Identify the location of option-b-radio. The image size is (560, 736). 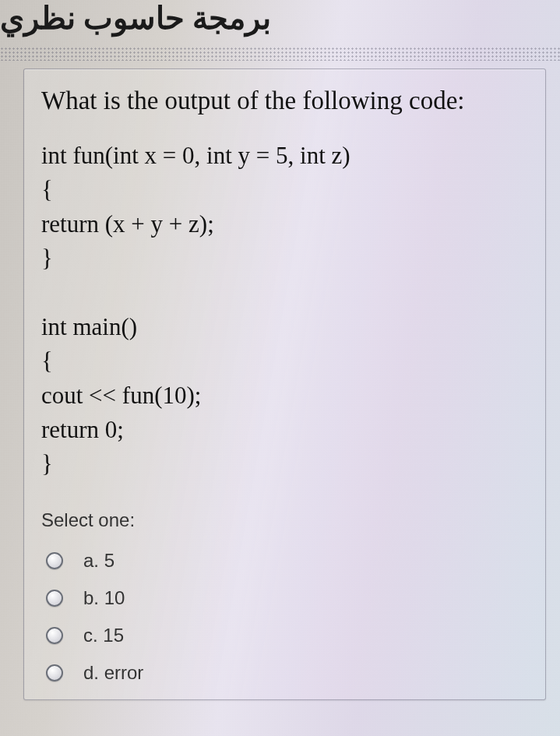
(55, 598).